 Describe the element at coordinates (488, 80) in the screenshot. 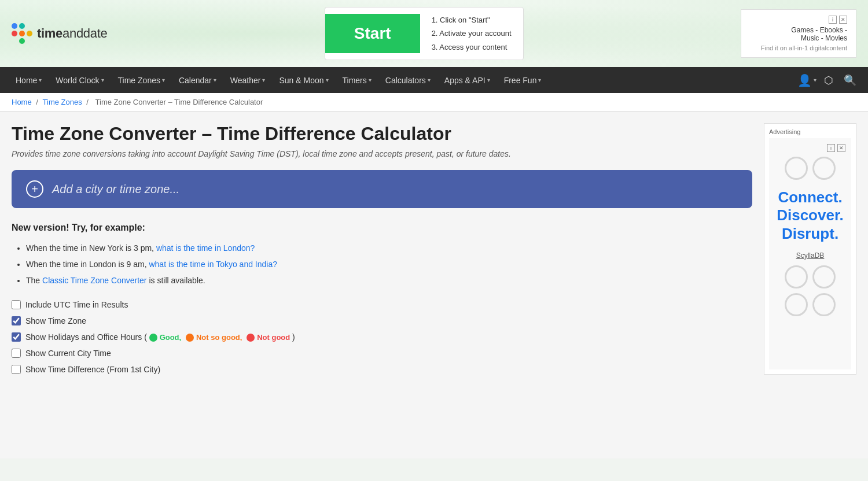

I see `appsapi-chevron-icon: ▾` at that location.